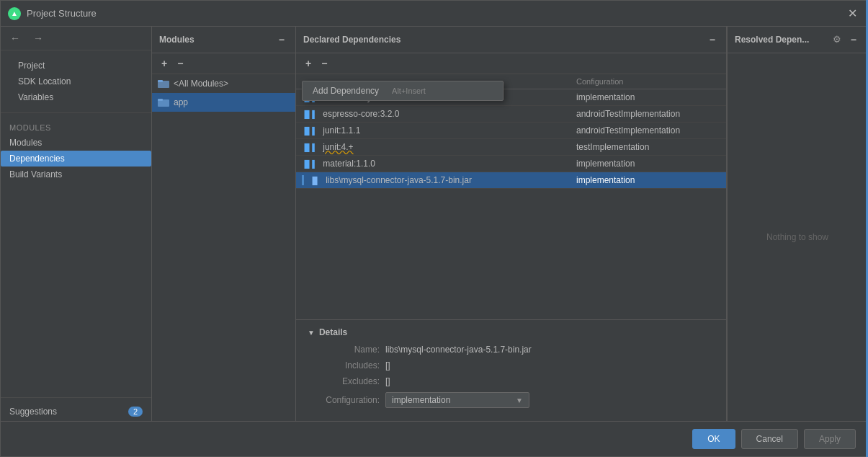  I want to click on forward-button: →, so click(38, 38).